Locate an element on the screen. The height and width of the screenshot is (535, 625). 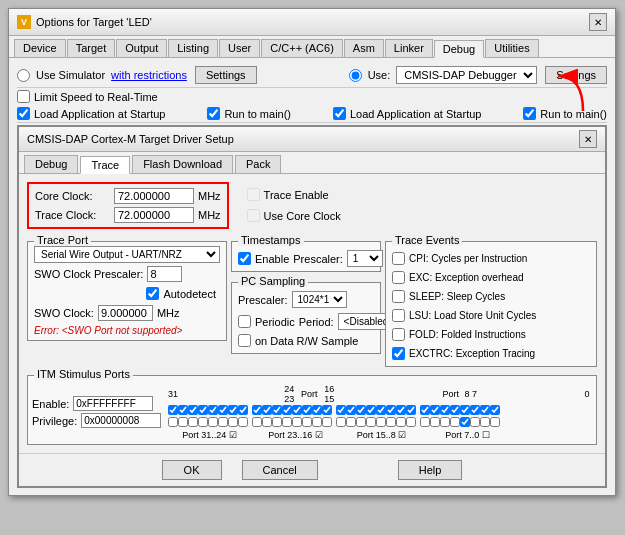
inner-tab-flash-download: Flash Download is located at coordinates (182, 164).